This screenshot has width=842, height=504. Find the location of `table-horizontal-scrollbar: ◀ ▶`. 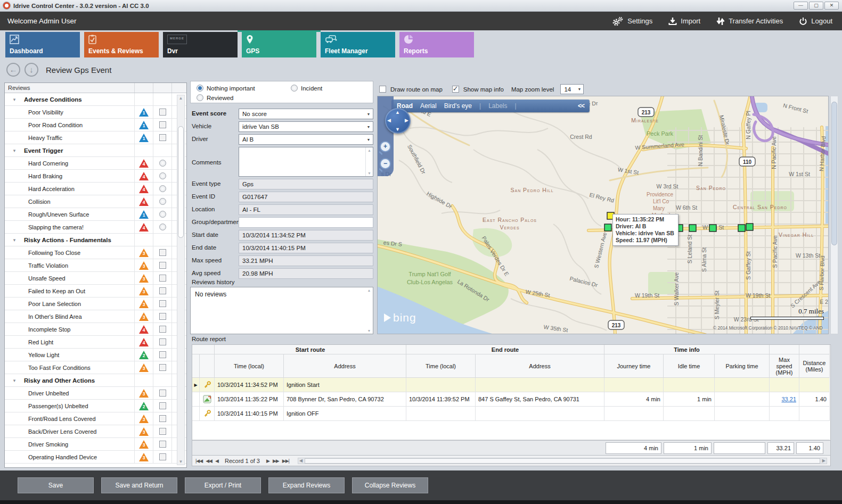

table-horizontal-scrollbar: ◀ ▶ is located at coordinates (562, 461).